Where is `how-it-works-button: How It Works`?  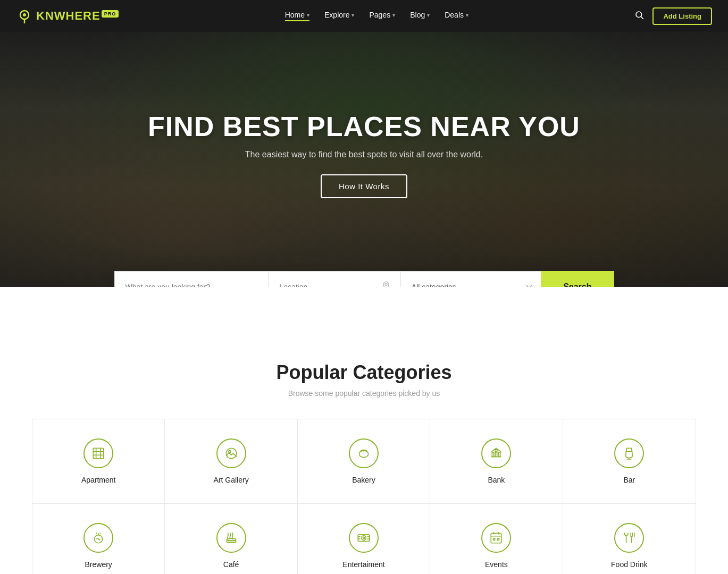
how-it-works-button: How It Works is located at coordinates (364, 186).